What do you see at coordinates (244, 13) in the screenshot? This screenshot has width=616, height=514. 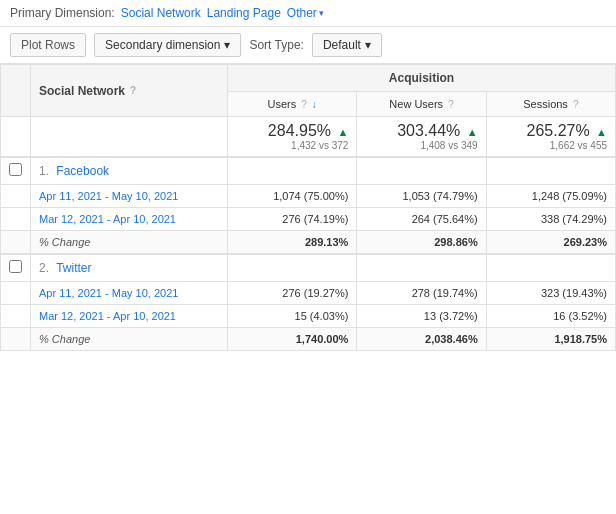 I see `nav-landing-page: Landing Page` at bounding box center [244, 13].